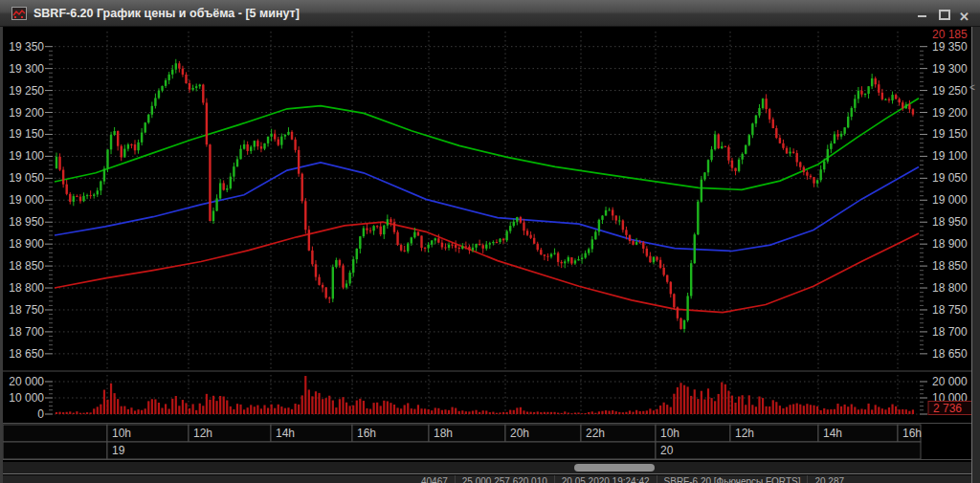 This screenshot has width=980, height=483. Describe the element at coordinates (434, 479) in the screenshot. I see `status-segment: 40467` at that location.